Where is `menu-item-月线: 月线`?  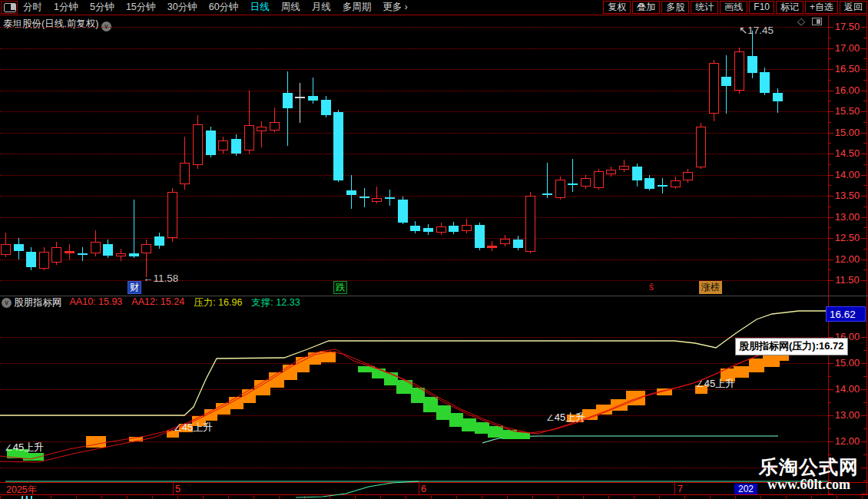
menu-item-月线: 月线 is located at coordinates (321, 8).